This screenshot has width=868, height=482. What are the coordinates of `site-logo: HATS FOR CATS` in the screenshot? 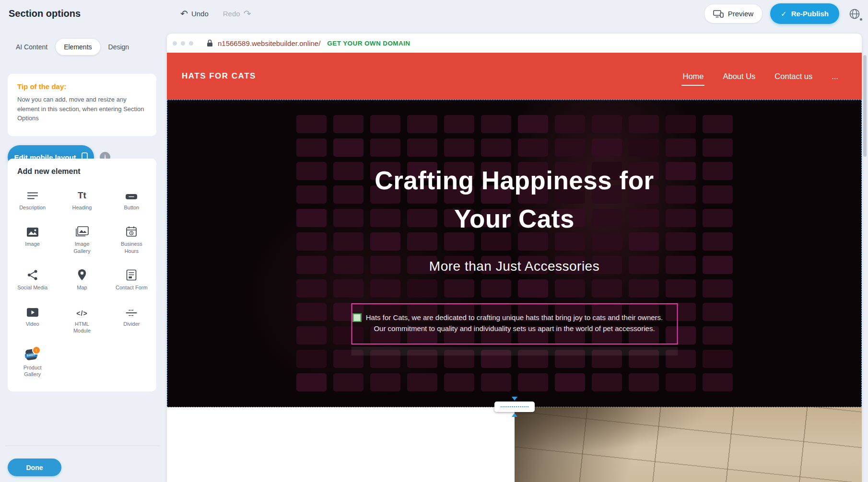 It's located at (219, 76).